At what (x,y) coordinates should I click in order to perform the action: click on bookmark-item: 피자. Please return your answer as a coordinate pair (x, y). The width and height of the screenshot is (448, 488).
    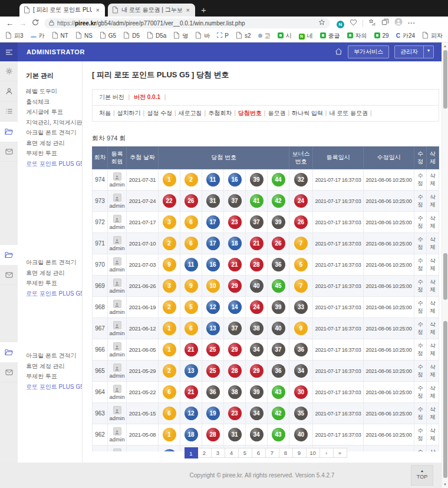
    Looking at the image, I should click on (433, 35).